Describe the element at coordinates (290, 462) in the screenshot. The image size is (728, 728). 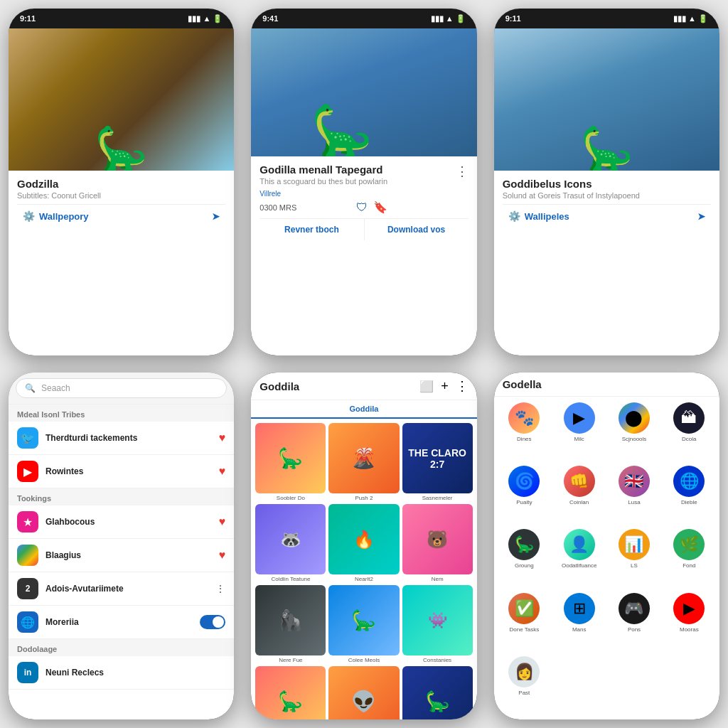
I see `grid-cell-0: 🦕 Soobler Do` at that location.